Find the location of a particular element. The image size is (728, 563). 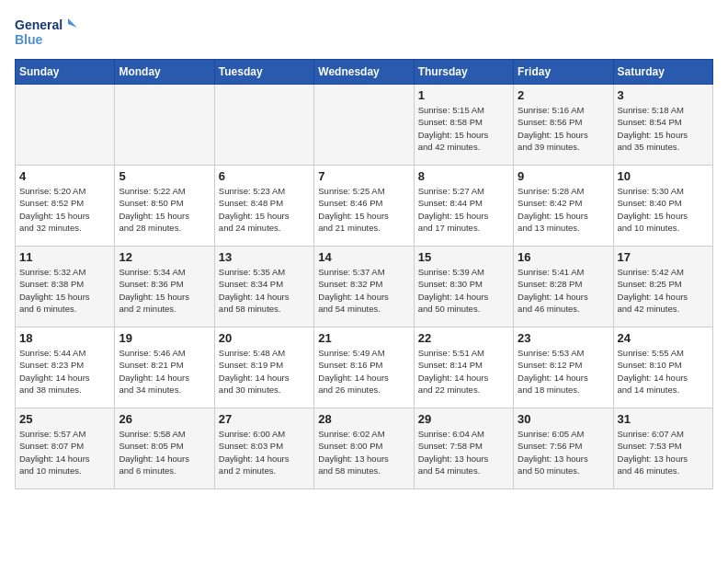

calendar-cell: 14Sunrise: 5:37 AMSunset: 8:32 PMDayligh… is located at coordinates (364, 287).